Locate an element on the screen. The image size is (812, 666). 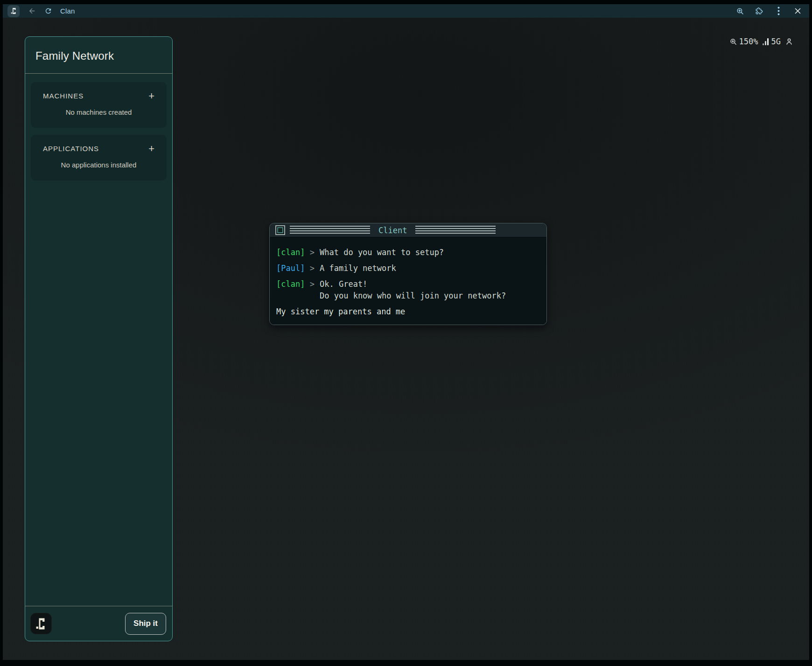
magnifier-plus-icon is located at coordinates (734, 42).